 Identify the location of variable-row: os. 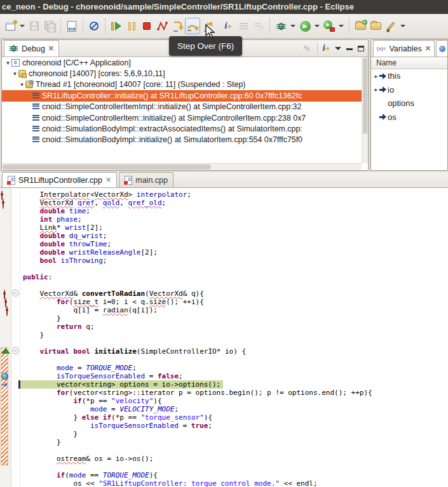
(409, 117).